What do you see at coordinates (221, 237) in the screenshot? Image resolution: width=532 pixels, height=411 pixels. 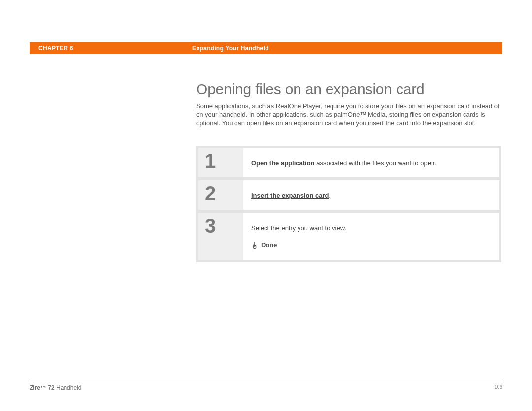 I see `step-number: 3` at bounding box center [221, 237].